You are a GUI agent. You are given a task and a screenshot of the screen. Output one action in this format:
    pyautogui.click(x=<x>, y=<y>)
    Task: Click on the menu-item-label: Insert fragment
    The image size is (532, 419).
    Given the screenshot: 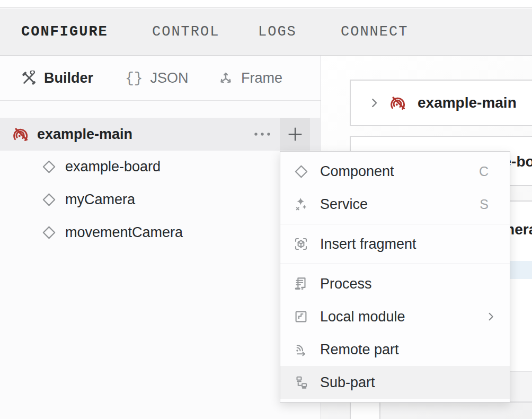 What is the action you would take?
    pyautogui.click(x=408, y=244)
    